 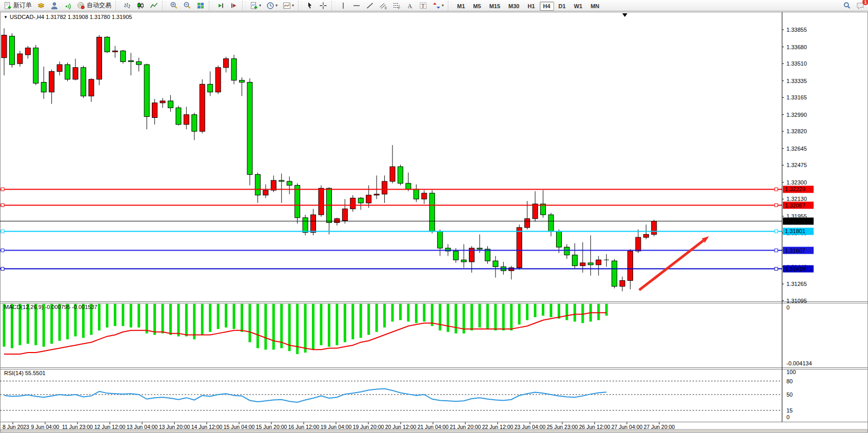 What do you see at coordinates (531, 6) in the screenshot?
I see `timeframe-H1: H1` at bounding box center [531, 6].